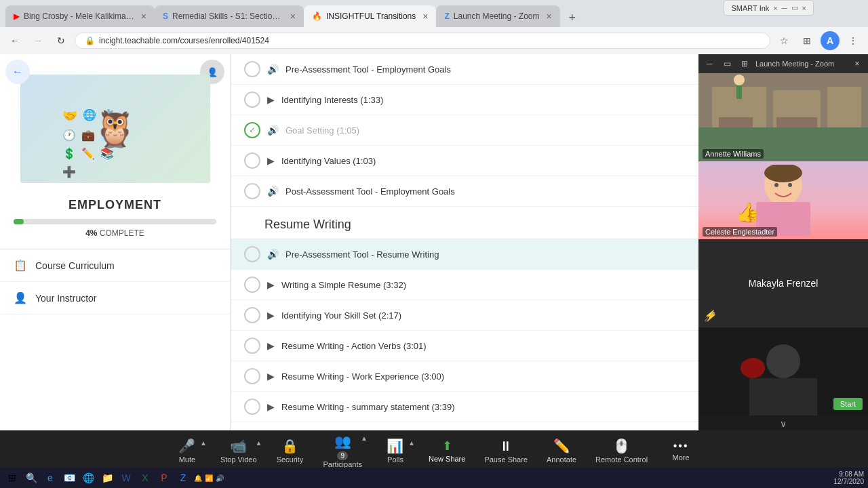  I want to click on owl-icon: 🦉, so click(115, 129).